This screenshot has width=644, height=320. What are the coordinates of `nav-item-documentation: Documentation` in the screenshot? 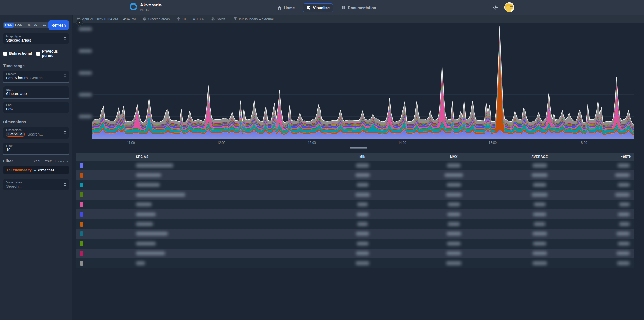 It's located at (359, 8).